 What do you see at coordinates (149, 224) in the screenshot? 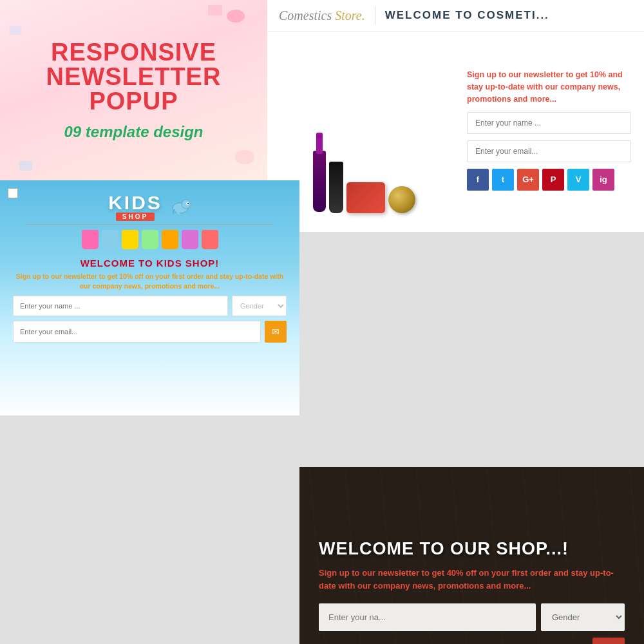
I see `kids-clothes-string` at bounding box center [149, 224].